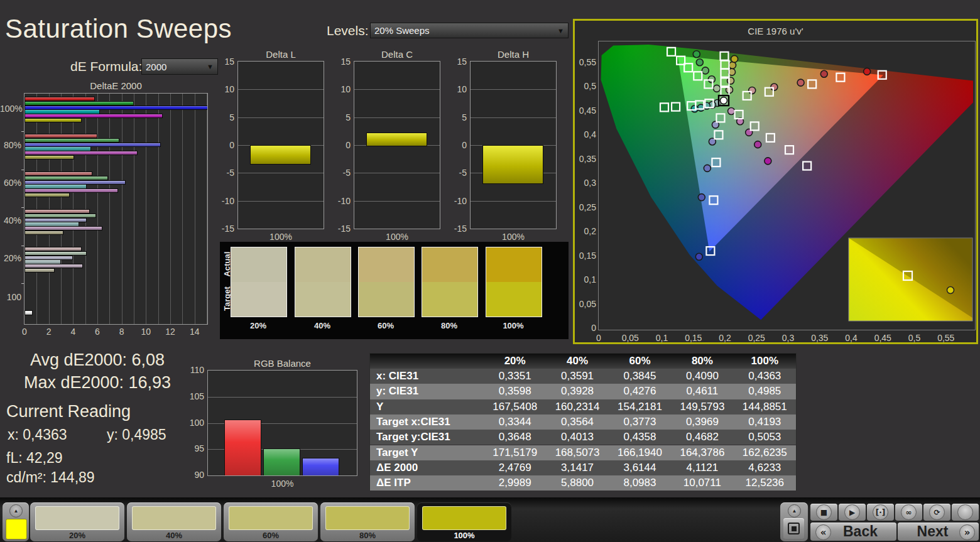  I want to click on cie-ytick: 0,4, so click(585, 134).